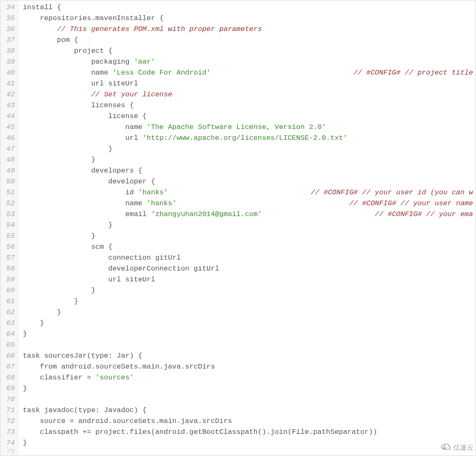  Describe the element at coordinates (249, 138) in the screenshot. I see `code-line: url 'http://www.apache.org/licenses/LICE…` at that location.